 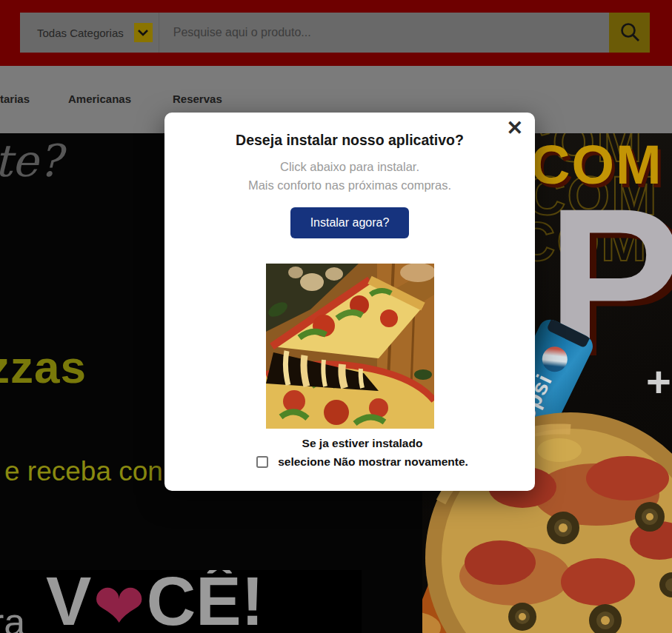 I want to click on search-input, so click(x=390, y=33).